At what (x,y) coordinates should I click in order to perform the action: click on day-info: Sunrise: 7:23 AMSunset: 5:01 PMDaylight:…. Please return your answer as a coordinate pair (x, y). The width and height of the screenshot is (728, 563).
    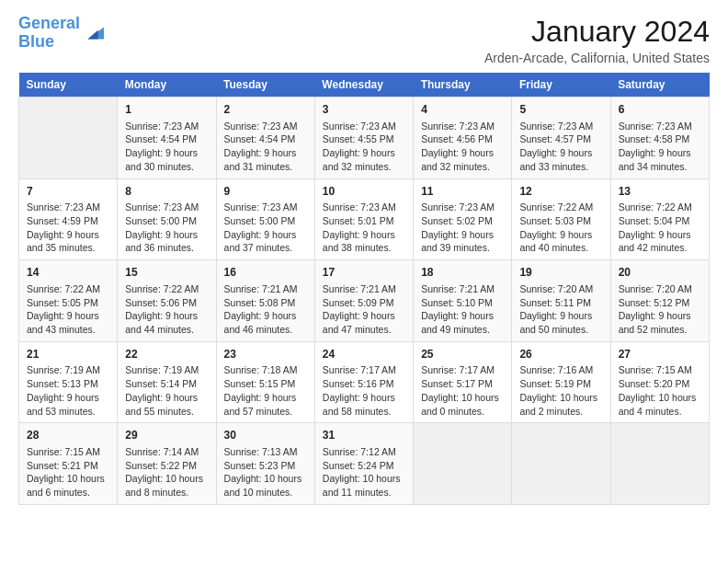
    Looking at the image, I should click on (364, 228).